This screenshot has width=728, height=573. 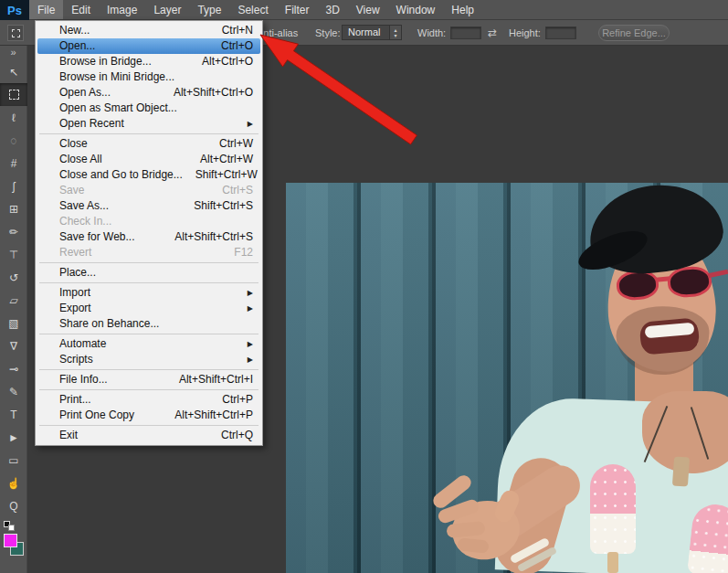 What do you see at coordinates (149, 324) in the screenshot?
I see `file-menu-item-share-on-behance: Share on Behance...` at bounding box center [149, 324].